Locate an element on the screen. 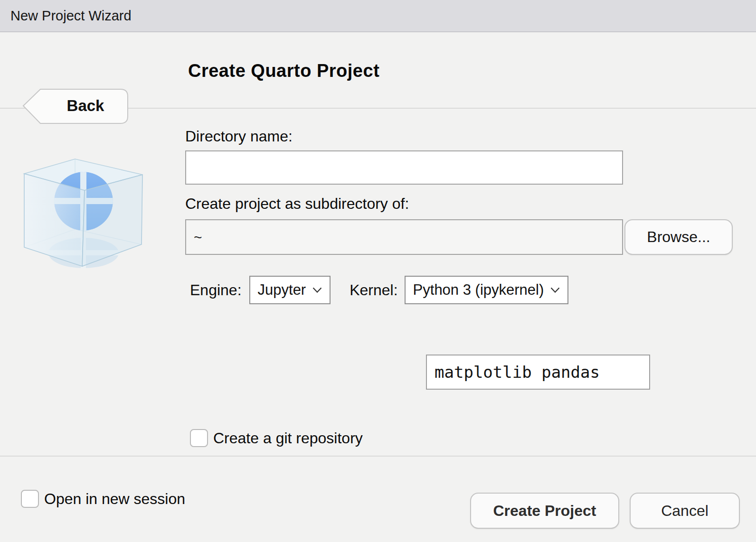 This screenshot has height=542, width=756. window-title: New Project Wizard is located at coordinates (71, 16).